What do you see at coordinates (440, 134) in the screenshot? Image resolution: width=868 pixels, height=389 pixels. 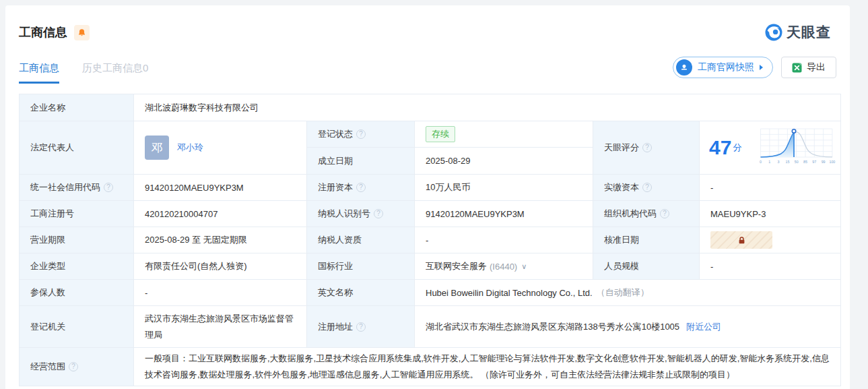 I see `status-badge: 存续` at bounding box center [440, 134].